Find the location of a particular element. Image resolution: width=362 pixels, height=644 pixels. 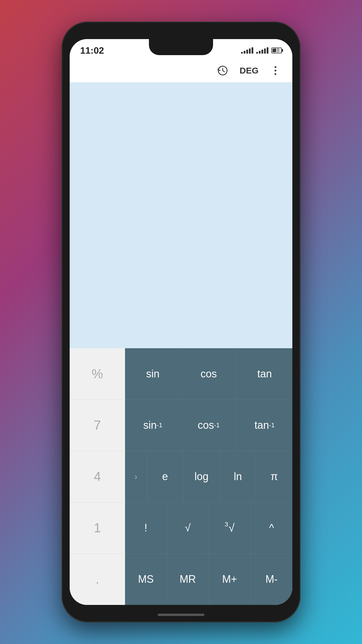

inv-trig-row: sin-1 cos-1 tan-1 is located at coordinates (209, 425).